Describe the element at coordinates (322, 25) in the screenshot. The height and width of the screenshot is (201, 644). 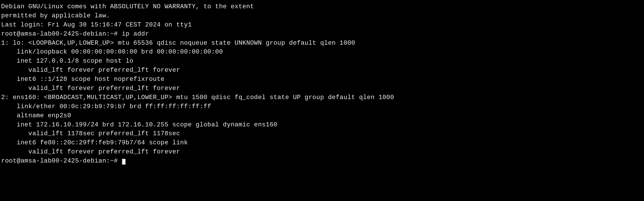
I see `terminal-line: Last login: Fri Aug 30 15:16:47 CEST 202…` at that location.